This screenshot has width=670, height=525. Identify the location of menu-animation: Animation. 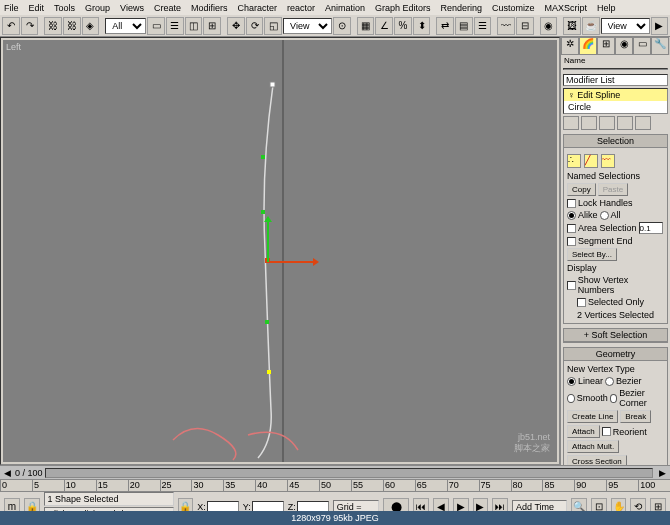
(345, 8).